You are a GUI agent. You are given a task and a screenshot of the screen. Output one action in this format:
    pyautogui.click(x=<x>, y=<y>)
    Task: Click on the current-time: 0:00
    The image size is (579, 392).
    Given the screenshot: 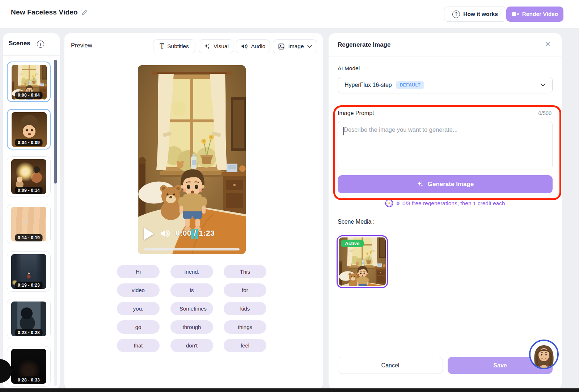 What is the action you would take?
    pyautogui.click(x=183, y=233)
    